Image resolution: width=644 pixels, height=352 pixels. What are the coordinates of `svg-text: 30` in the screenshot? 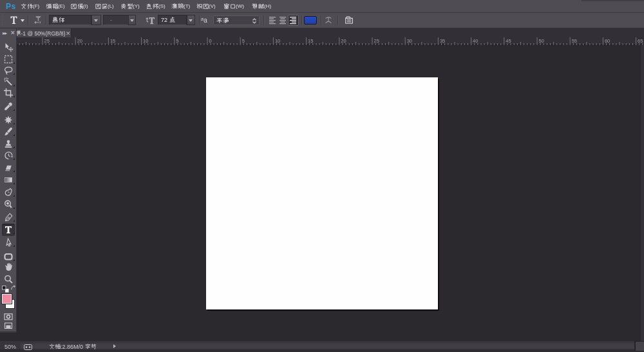 It's located at (410, 41).